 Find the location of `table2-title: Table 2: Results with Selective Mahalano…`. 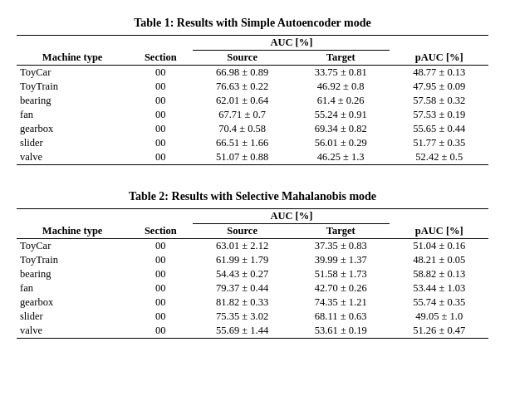

table2-title: Table 2: Results with Selective Mahalano… is located at coordinates (252, 197).